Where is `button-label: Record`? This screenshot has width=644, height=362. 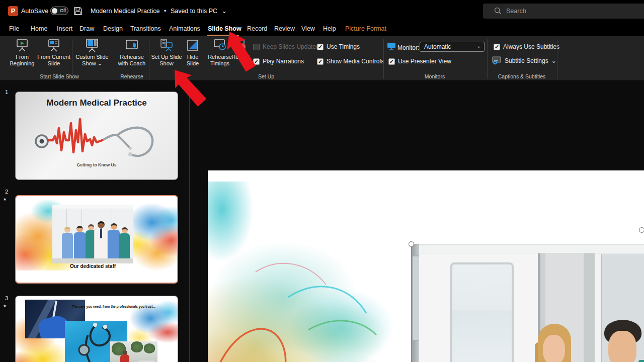
button-label: Record is located at coordinates (240, 57).